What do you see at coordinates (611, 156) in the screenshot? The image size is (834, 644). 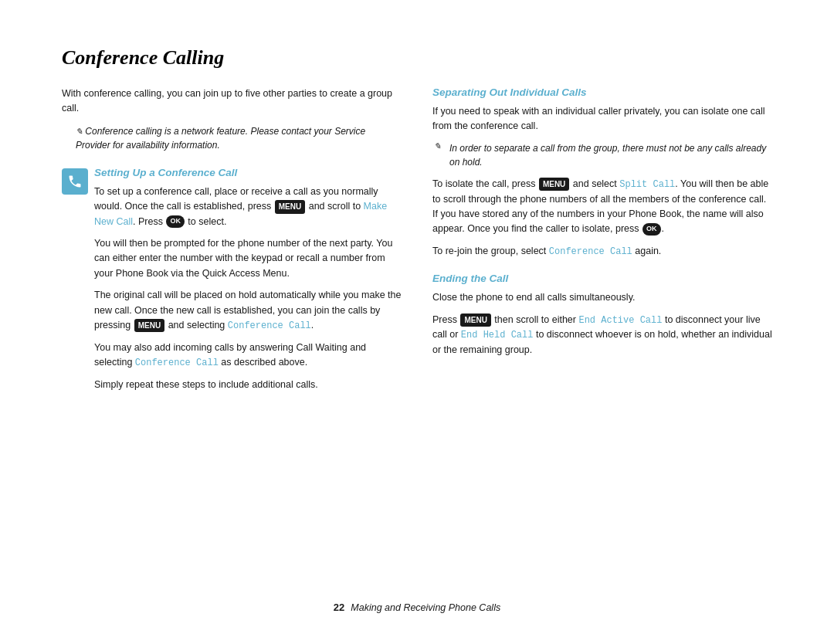 I see `separating-note-text: In order to separate a call from the gro…` at bounding box center [611, 156].